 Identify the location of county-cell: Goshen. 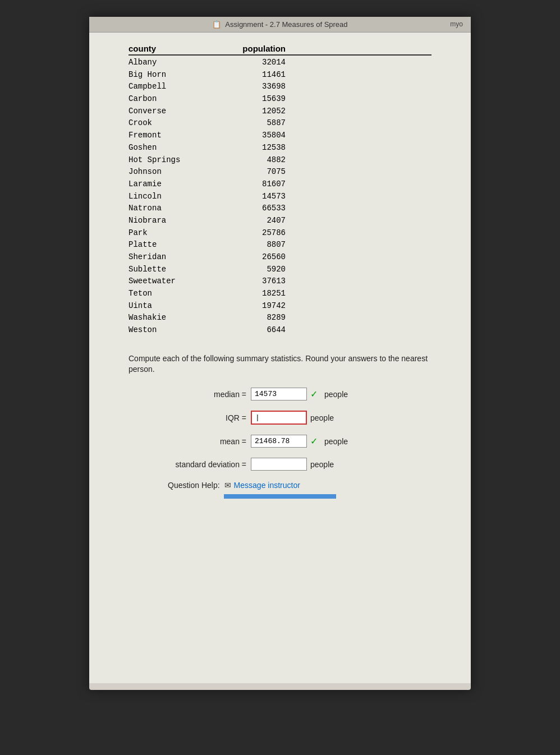
(173, 148).